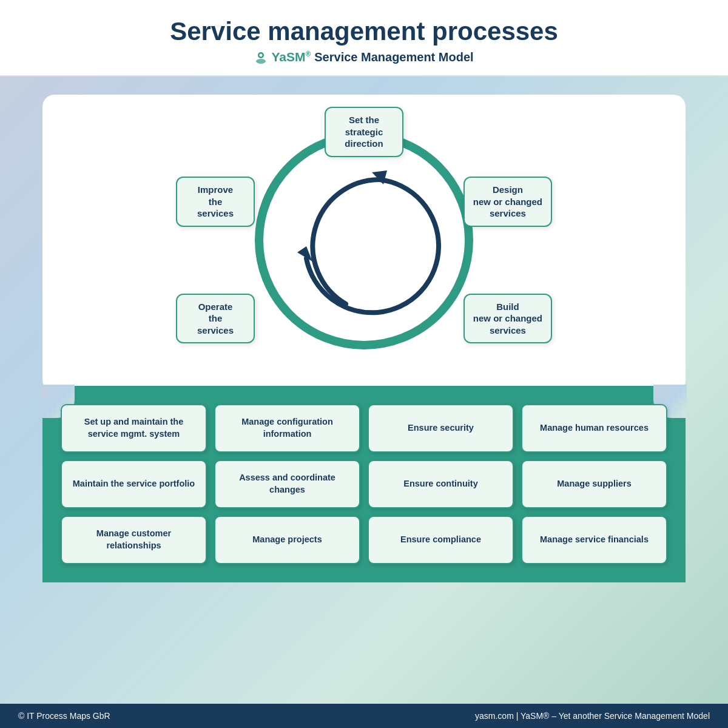 Image resolution: width=728 pixels, height=728 pixels. Describe the element at coordinates (364, 240) in the screenshot. I see `circle-wrapper: Set the strategic direction Design new o…` at that location.